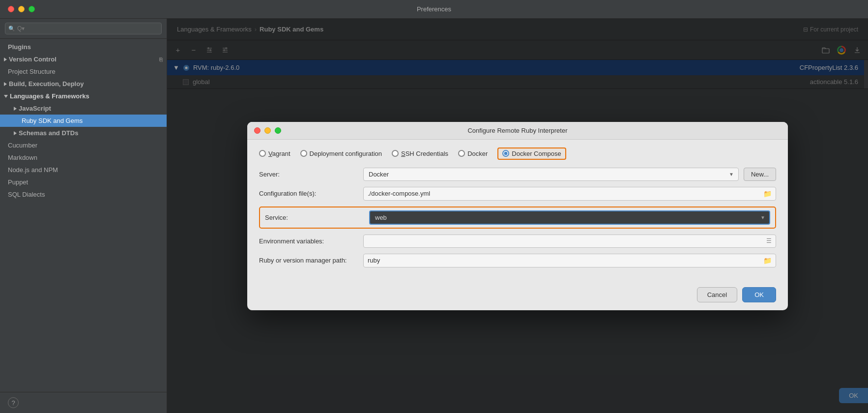  I want to click on dialog-window-controls, so click(267, 131).